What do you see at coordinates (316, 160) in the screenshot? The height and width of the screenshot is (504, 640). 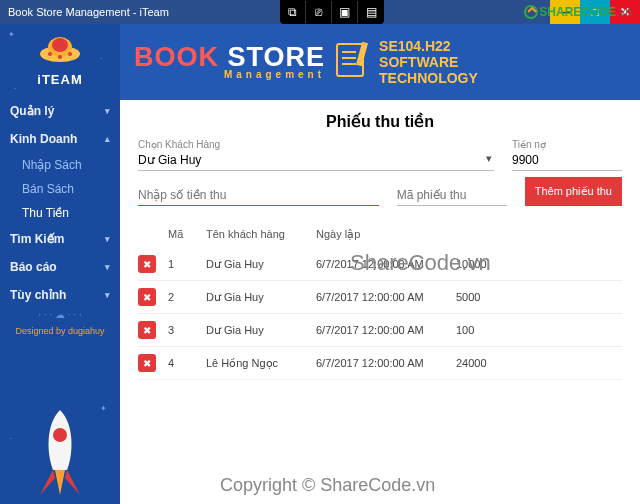 I see `customer-select` at bounding box center [316, 160].